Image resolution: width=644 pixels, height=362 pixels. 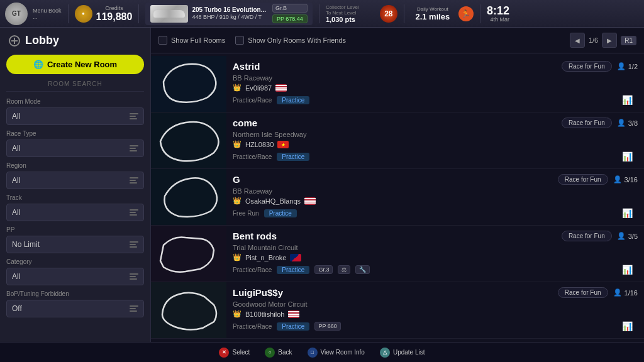 What do you see at coordinates (397, 254) in the screenshot?
I see `room-item: Bent rods Race for Fun 👤 3/5 Trial Mount…` at bounding box center [397, 254].